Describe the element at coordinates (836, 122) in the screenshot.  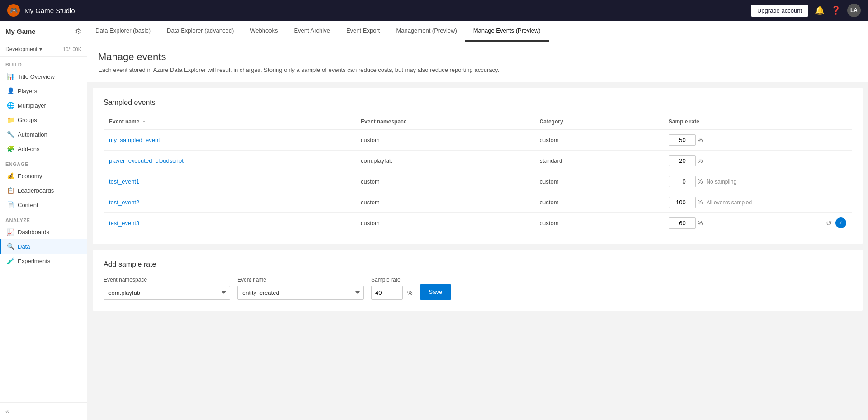
I see `th-actions` at that location.